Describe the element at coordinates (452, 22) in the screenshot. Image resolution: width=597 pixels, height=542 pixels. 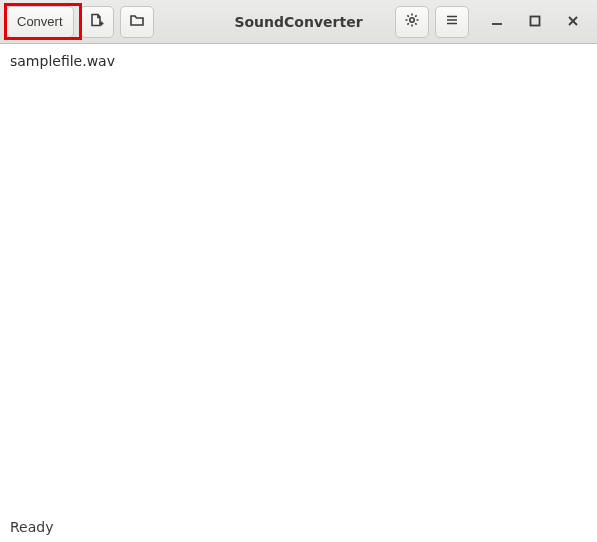
I see `hamburger-icon` at that location.